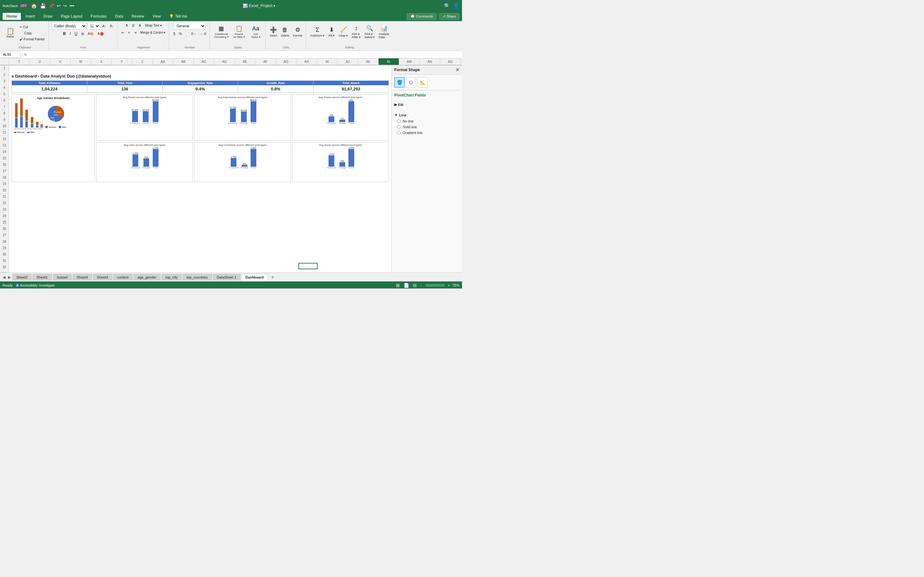  I want to click on gradient-line-radio, so click(399, 133).